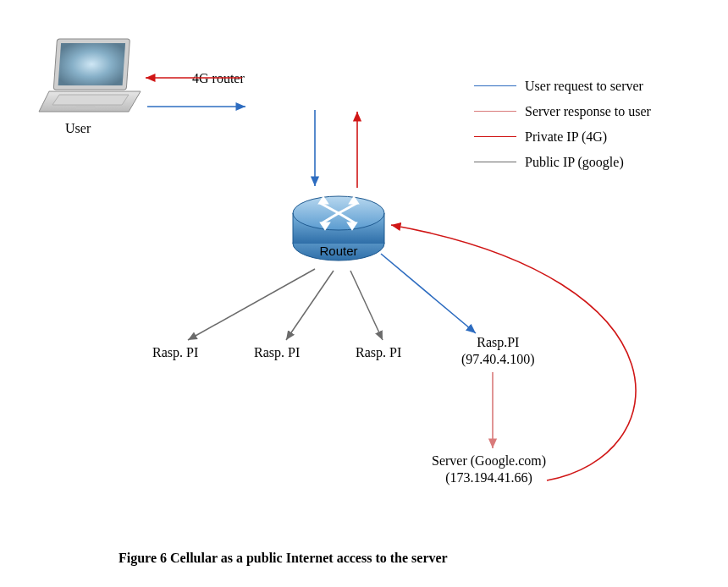  What do you see at coordinates (513, 353) in the screenshot?
I see `arrow-server-to-router-curve` at bounding box center [513, 353].